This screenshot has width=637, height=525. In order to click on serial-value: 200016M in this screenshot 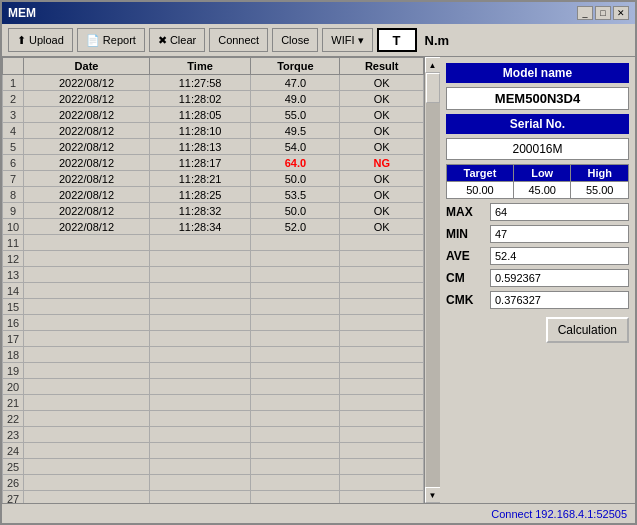, I will do `click(538, 149)`.